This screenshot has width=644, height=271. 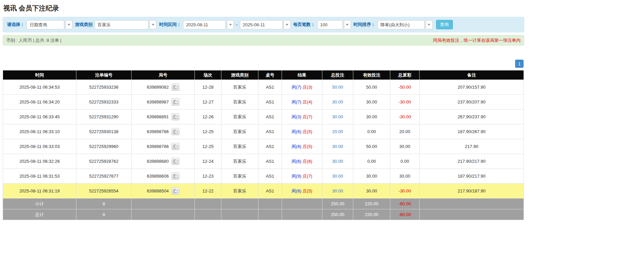 What do you see at coordinates (302, 117) in the screenshot?
I see `cell-result: 闲(3) 庄(7)` at bounding box center [302, 117].